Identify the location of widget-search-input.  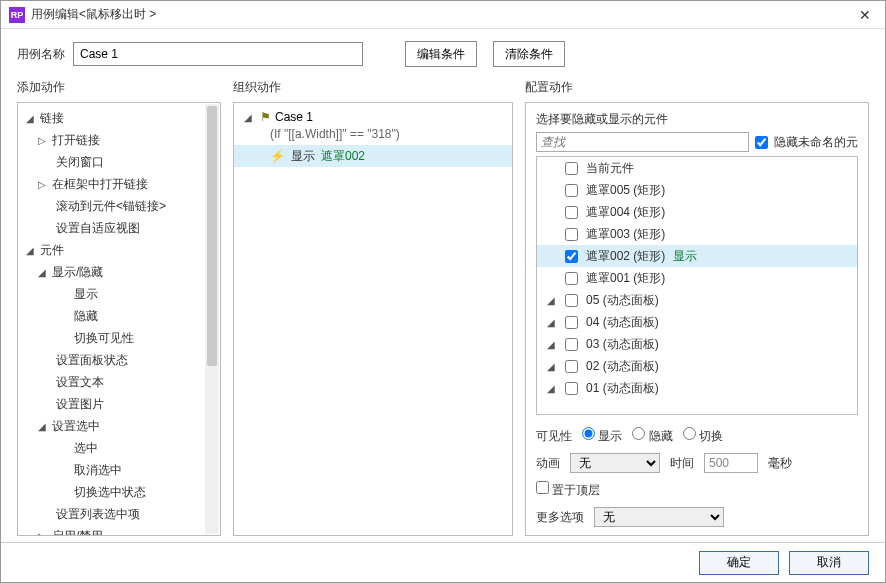
(642, 142).